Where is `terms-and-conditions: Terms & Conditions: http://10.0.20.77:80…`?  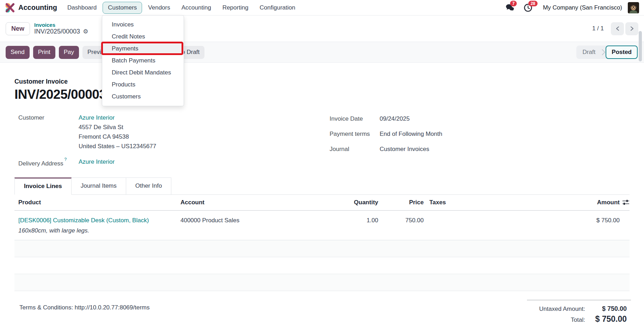 terms-and-conditions: Terms & Conditions: http://10.0.20.77:80… is located at coordinates (85, 308).